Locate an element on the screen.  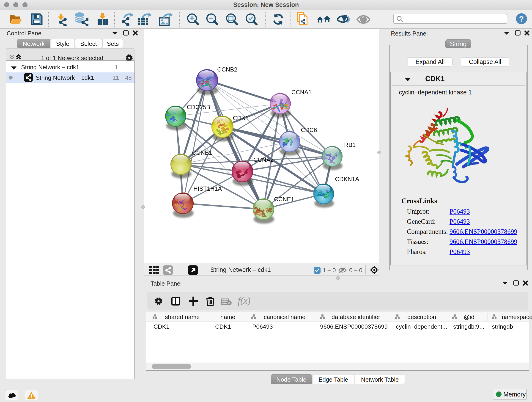
svg-text: CCNB1 is located at coordinates (202, 153).